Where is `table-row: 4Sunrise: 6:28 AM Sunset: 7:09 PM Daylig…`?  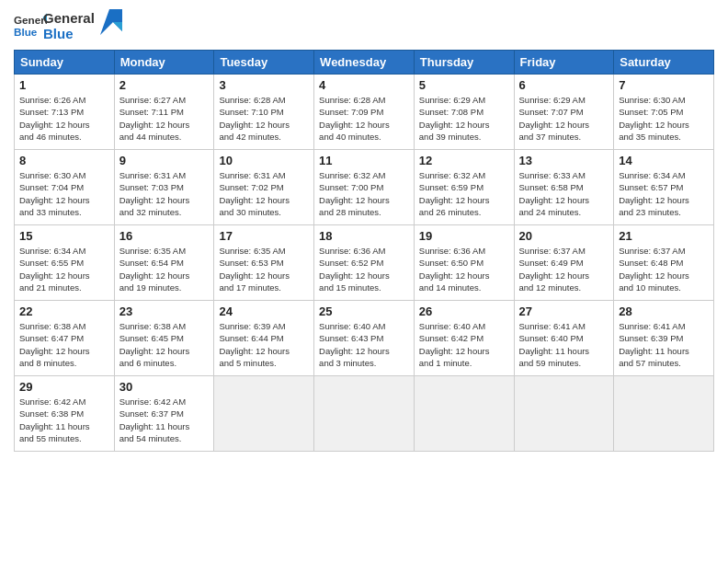
table-row: 4Sunrise: 6:28 AM Sunset: 7:09 PM Daylig… is located at coordinates (364, 112).